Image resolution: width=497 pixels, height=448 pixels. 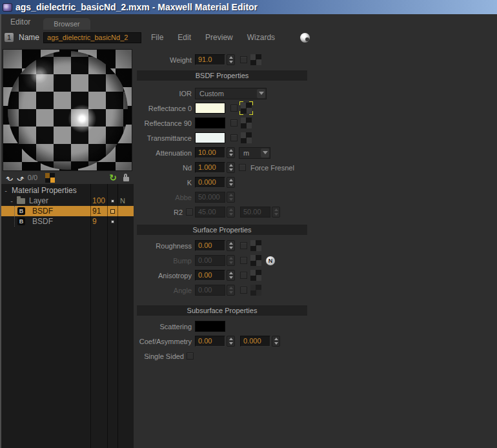 I want to click on bump-row: Bump 0.00 N, so click(x=315, y=261).